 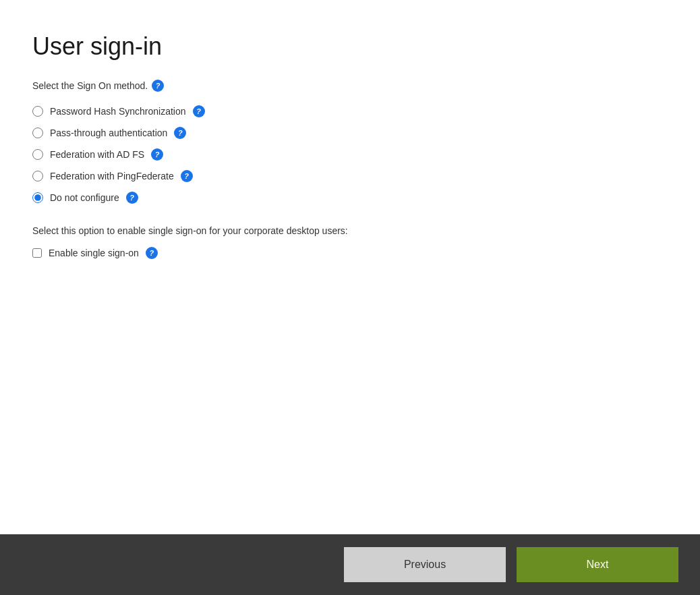 What do you see at coordinates (350, 198) in the screenshot?
I see `radio-item-do-not-configure: Do not configure ?` at bounding box center [350, 198].